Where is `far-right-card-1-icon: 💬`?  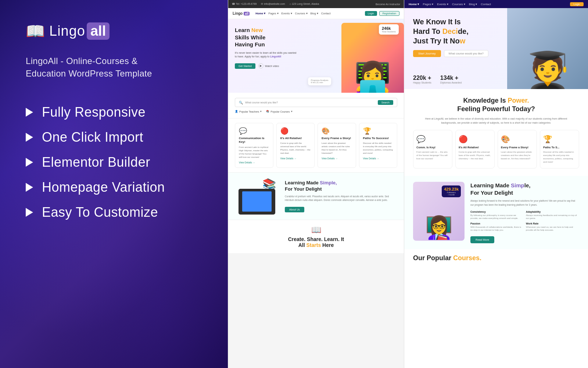
far-right-card-1-icon: 💬 is located at coordinates (433, 139).